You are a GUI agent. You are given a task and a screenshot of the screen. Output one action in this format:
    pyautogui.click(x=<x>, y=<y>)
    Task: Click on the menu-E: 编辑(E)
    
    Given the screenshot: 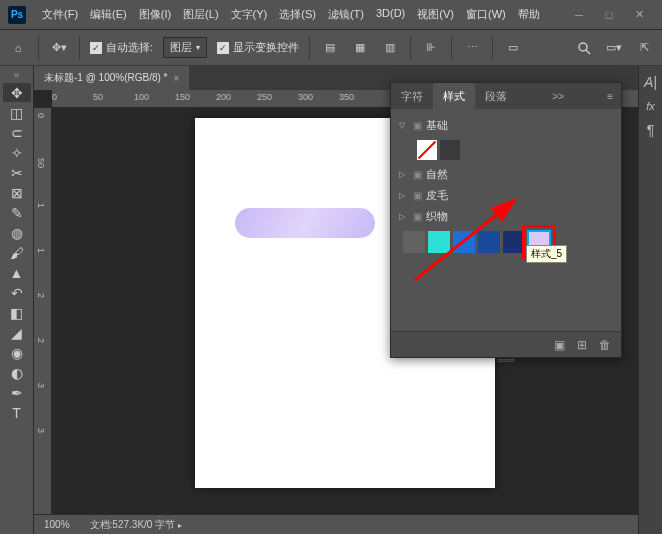 What is the action you would take?
    pyautogui.click(x=108, y=14)
    